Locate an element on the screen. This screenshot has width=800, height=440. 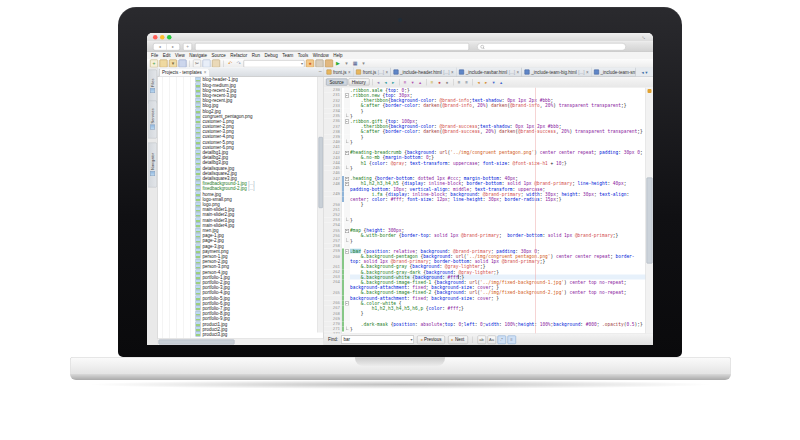
find-selection-icon: ≡ is located at coordinates (406, 82).